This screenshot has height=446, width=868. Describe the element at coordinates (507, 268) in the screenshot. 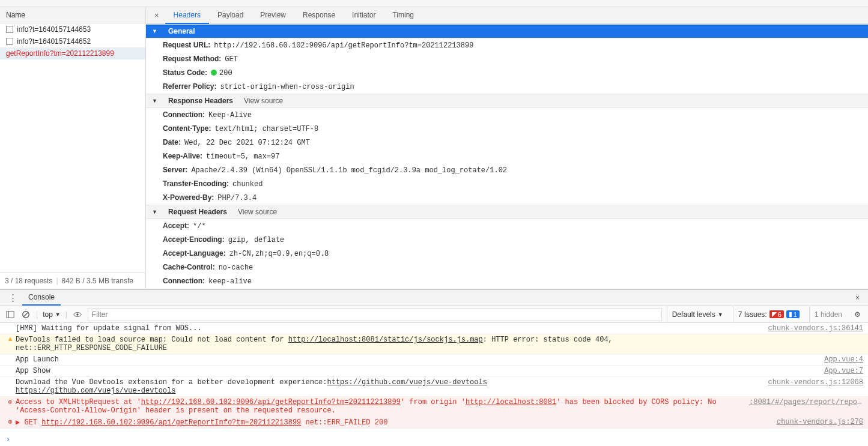

I see `header-row: Cache-Control:no-cache` at that location.